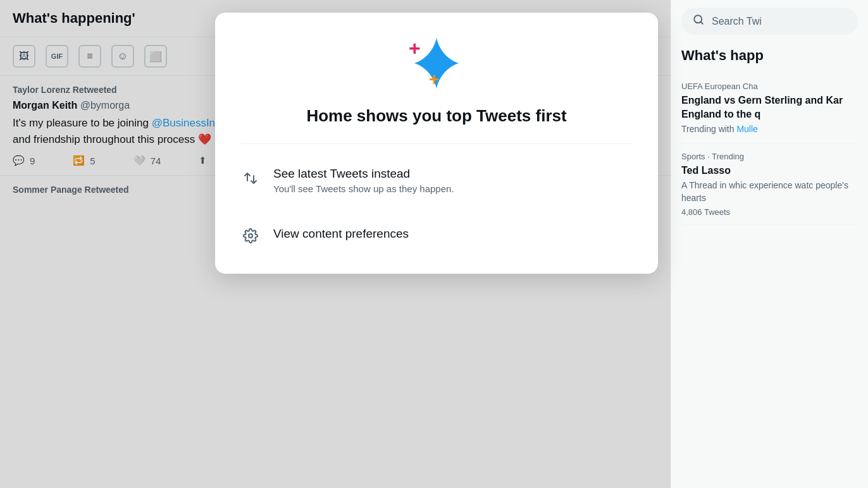 The height and width of the screenshot is (488, 868). Describe the element at coordinates (708, 129) in the screenshot. I see `trend-desc-text-1: Trending with` at that location.